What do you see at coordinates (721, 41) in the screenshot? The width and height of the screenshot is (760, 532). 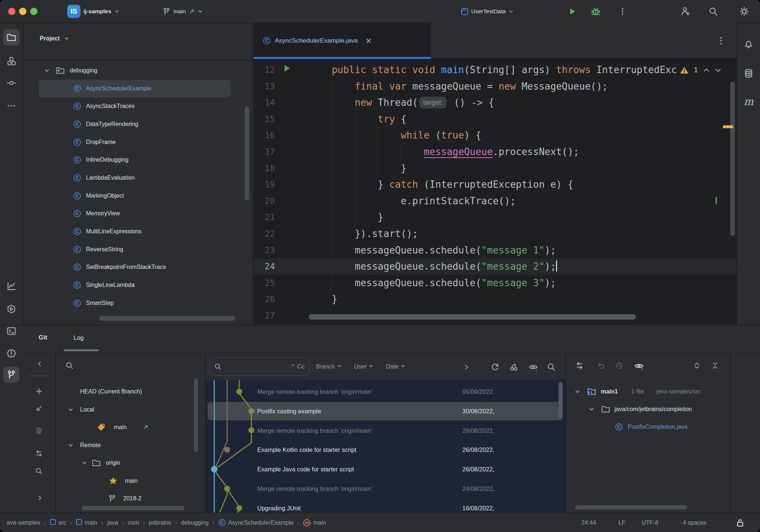 I see `tab-options-kebab-icon` at bounding box center [721, 41].